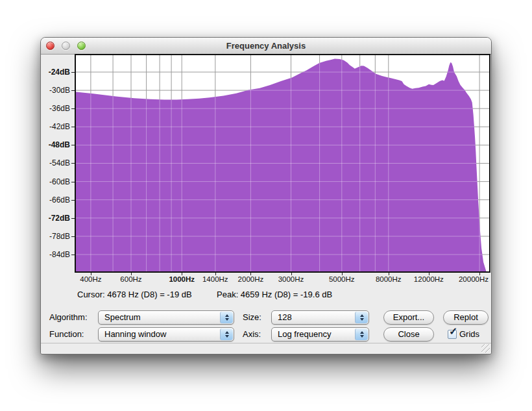 Image resolution: width=532 pixels, height=411 pixels. I want to click on x-axis-label: 12000Hz, so click(429, 279).